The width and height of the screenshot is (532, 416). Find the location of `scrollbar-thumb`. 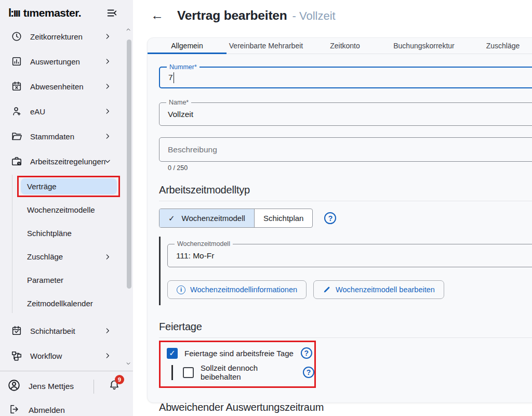

scrollbar-thumb is located at coordinates (129, 164).